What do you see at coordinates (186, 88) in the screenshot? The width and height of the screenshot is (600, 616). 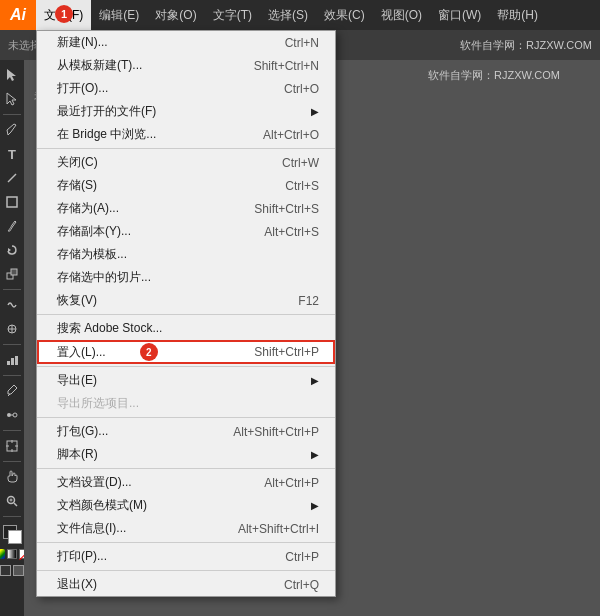 I see `menu-open: 打开(O)... Ctrl+O` at bounding box center [186, 88].